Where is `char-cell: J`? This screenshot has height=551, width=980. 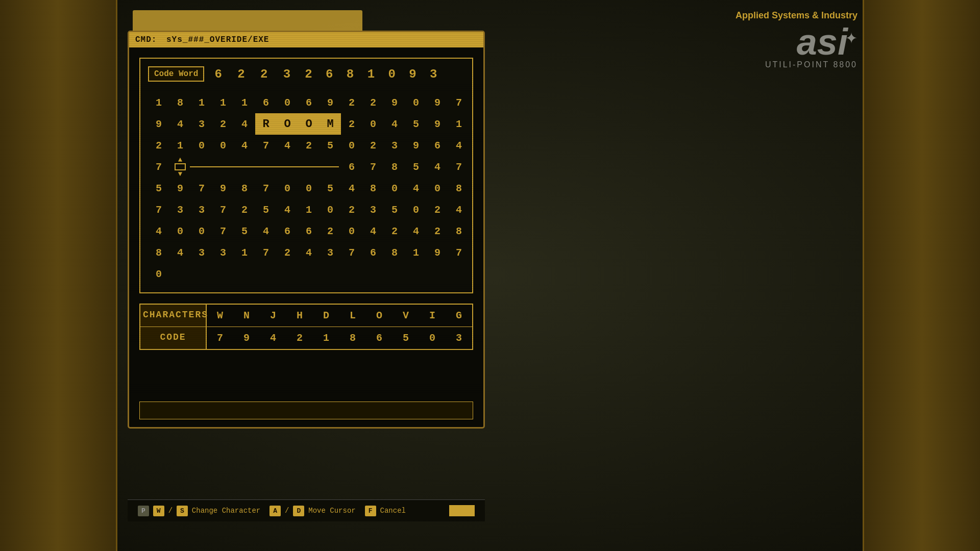
char-cell: J is located at coordinates (273, 315).